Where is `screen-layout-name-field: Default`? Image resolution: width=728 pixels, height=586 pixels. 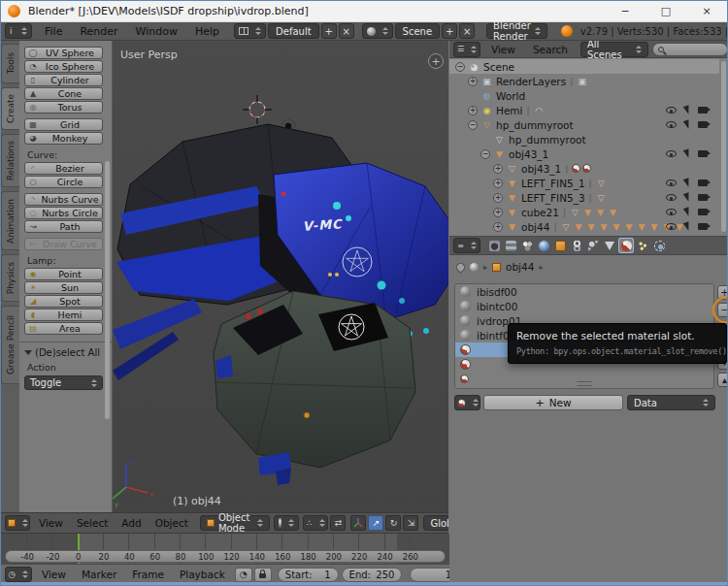 screen-layout-name-field: Default is located at coordinates (293, 31).